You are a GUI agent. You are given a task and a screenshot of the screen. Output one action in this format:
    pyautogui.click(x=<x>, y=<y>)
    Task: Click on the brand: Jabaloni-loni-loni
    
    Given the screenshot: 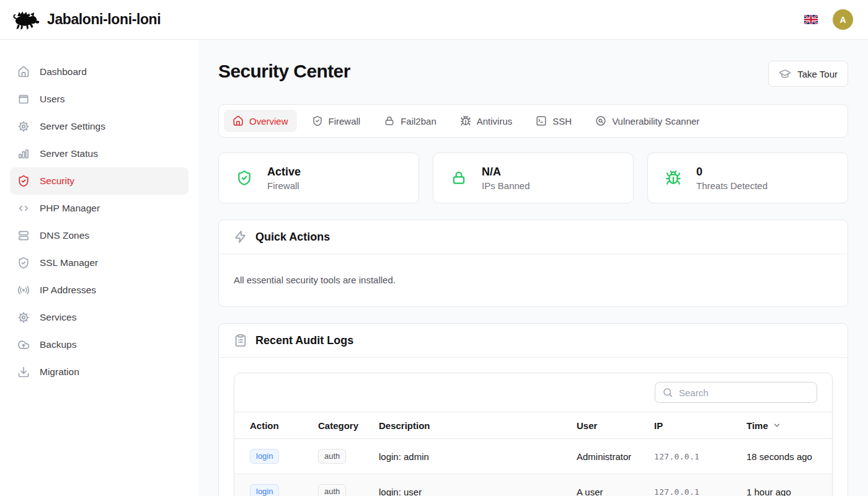 What is the action you would take?
    pyautogui.click(x=86, y=20)
    